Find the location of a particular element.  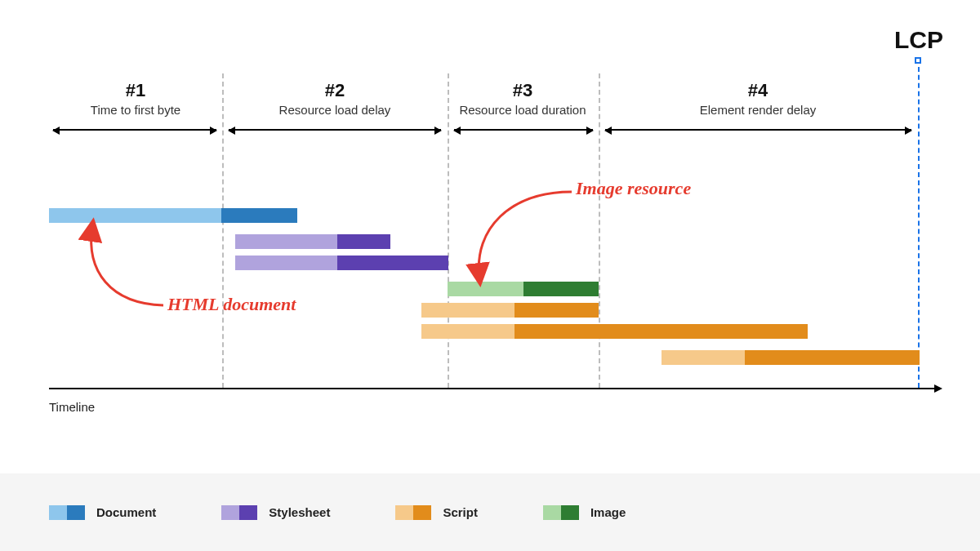

bar-image is located at coordinates (523, 289).